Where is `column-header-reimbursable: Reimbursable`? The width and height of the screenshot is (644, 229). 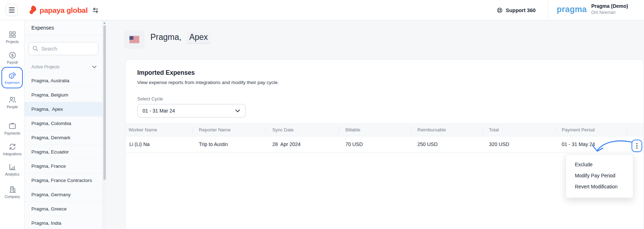 column-header-reimbursable: Reimbursable is located at coordinates (447, 130).